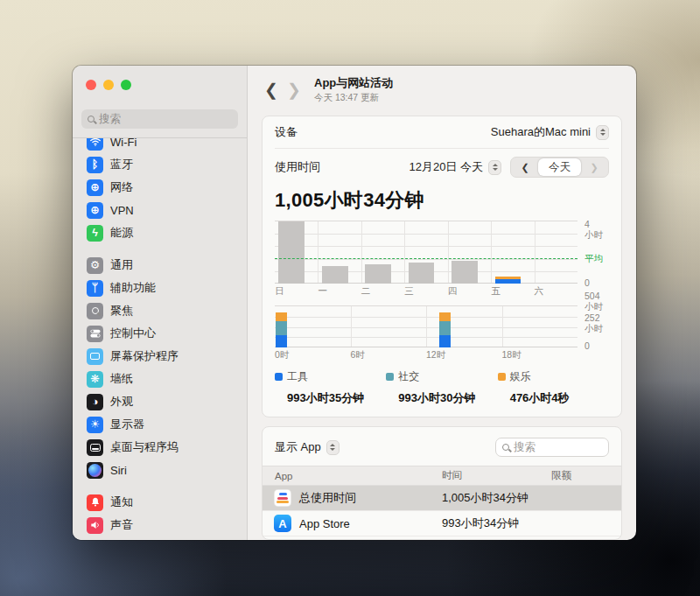 The height and width of the screenshot is (596, 700). Describe the element at coordinates (159, 233) in the screenshot. I see `sidebar-item-能源: ϟ能源` at that location.